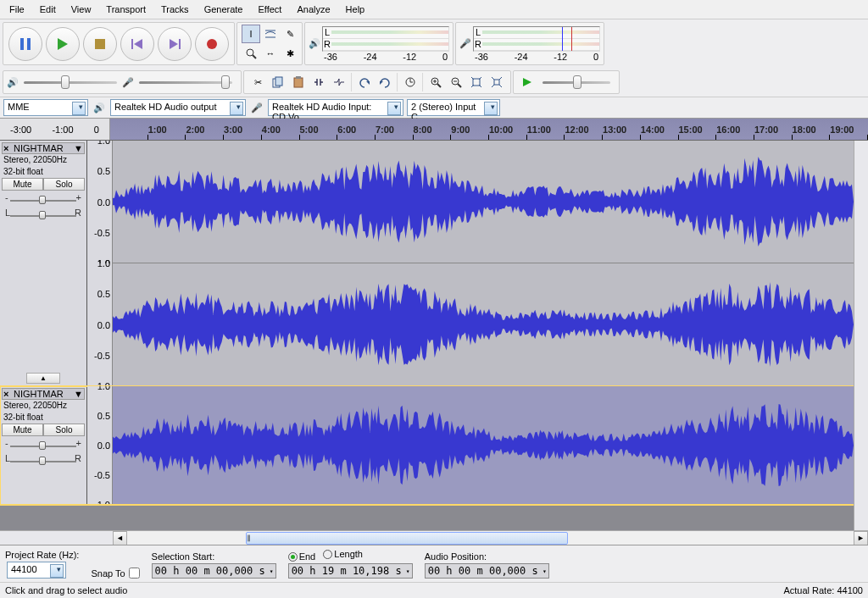 The width and height of the screenshot is (868, 598). I want to click on output-meter: L R, so click(386, 39).